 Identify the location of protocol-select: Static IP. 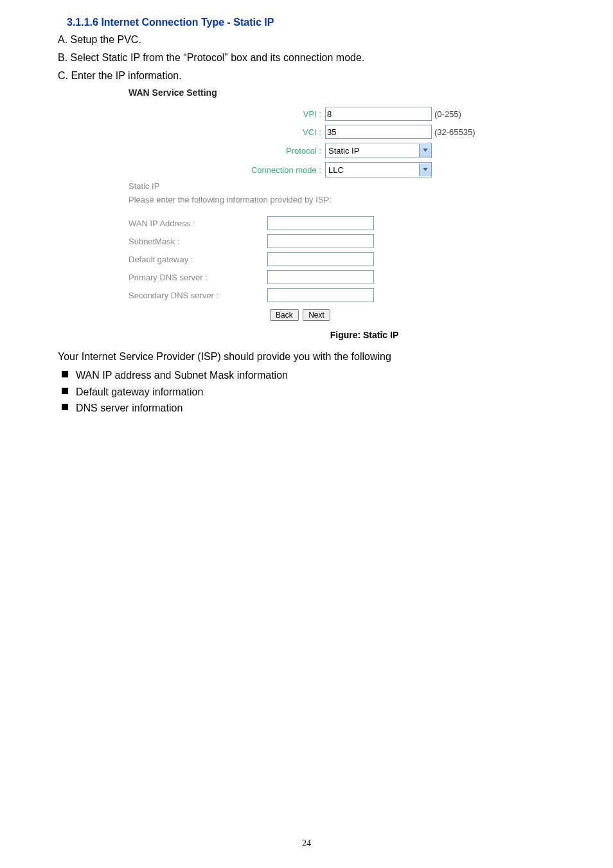
(378, 150).